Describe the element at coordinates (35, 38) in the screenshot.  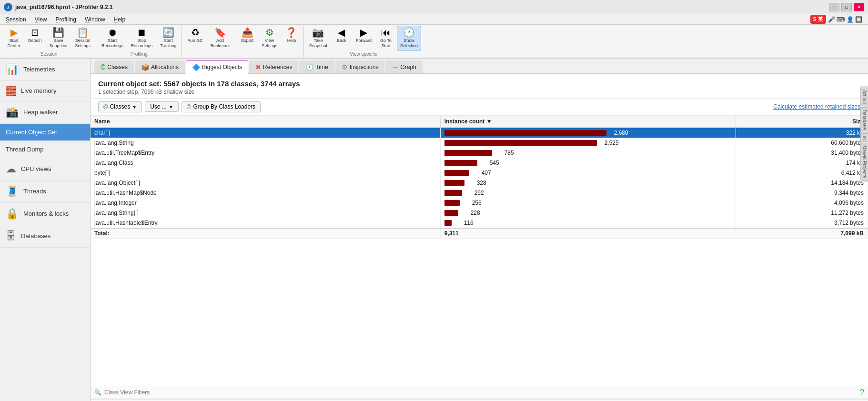
I see `detach-button: ⊡ Detach` at that location.